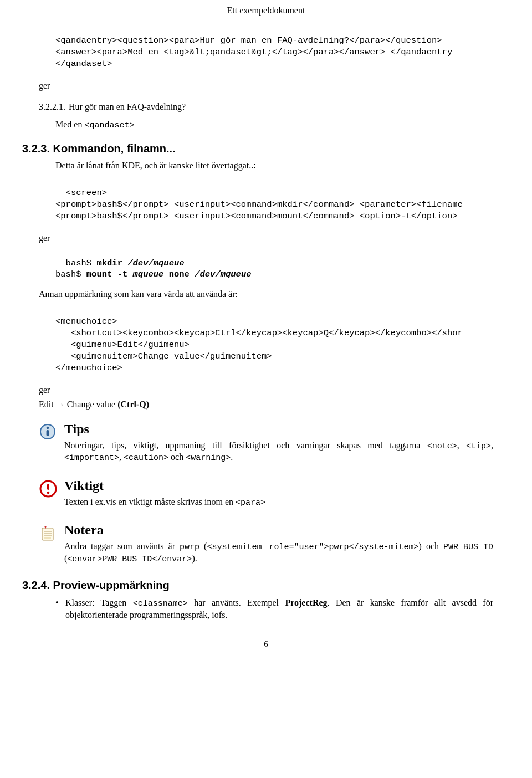 The width and height of the screenshot is (532, 778). I want to click on code-line: <shortcut><keycombo><keycap>Ctrl</keycap…, so click(259, 333).